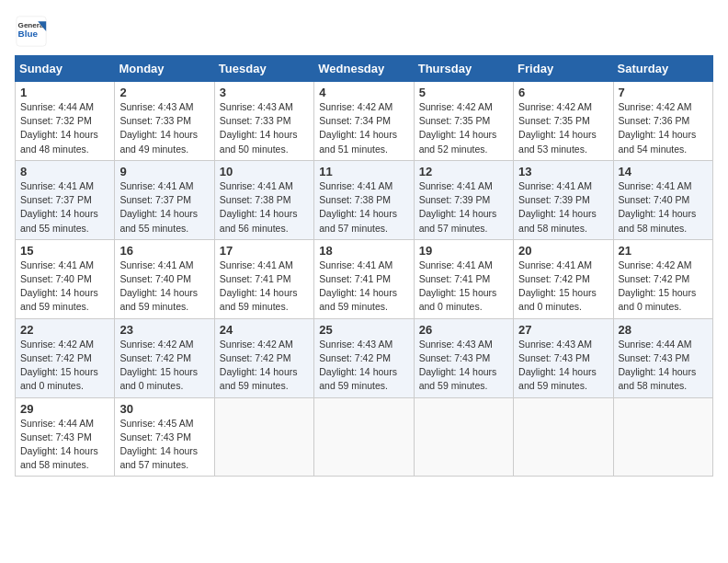 This screenshot has width=728, height=563. Describe the element at coordinates (165, 437) in the screenshot. I see `calendar-cell: 30Sunrise: 4:45 AM Sunset: 7:43 PM Dayli…` at that location.